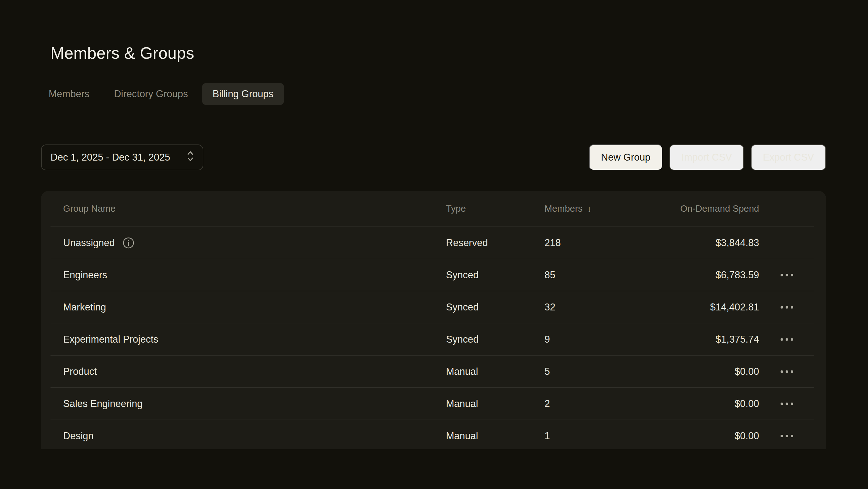 The width and height of the screenshot is (868, 489). What do you see at coordinates (243, 94) in the screenshot?
I see `tab-billing-groups: Billing Groups` at bounding box center [243, 94].